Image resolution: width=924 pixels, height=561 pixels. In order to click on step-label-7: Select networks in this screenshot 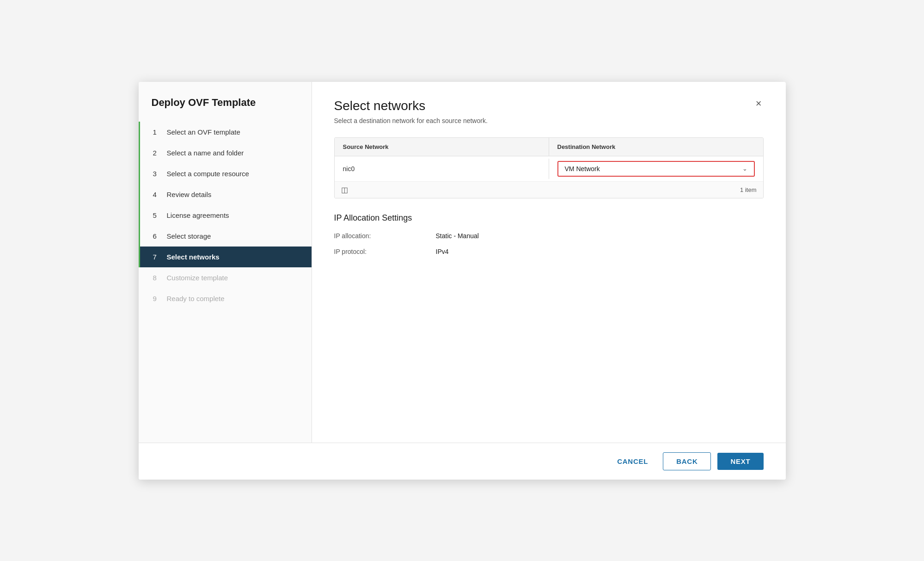, I will do `click(193, 257)`.